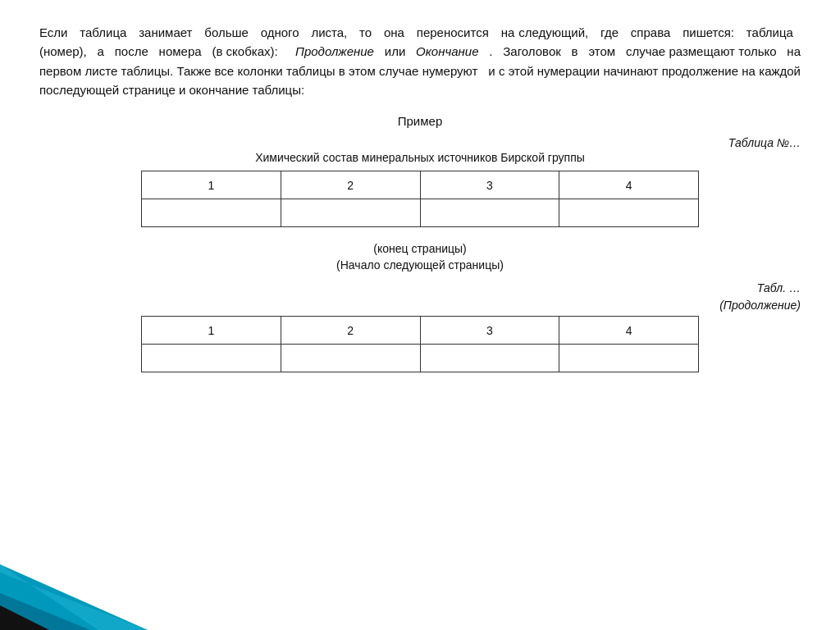 The width and height of the screenshot is (840, 630). What do you see at coordinates (420, 143) in the screenshot?
I see `table-label-1: Таблица №…` at bounding box center [420, 143].